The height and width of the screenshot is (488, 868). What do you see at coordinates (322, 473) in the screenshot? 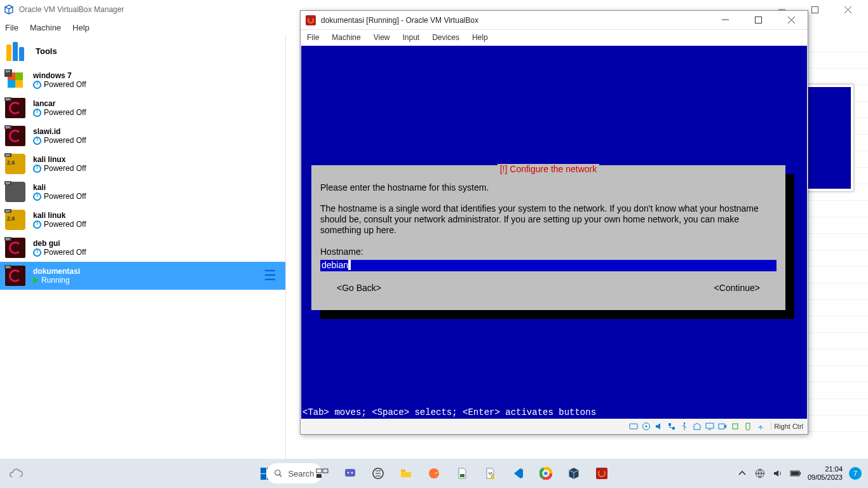
I see `task-view-button` at bounding box center [322, 473].